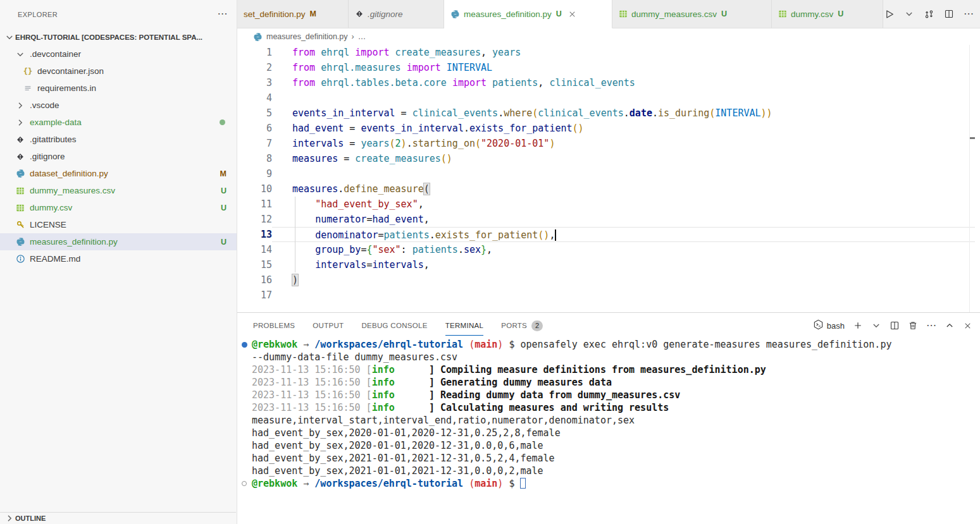 The height and width of the screenshot is (524, 980). Describe the element at coordinates (118, 123) in the screenshot. I see `tree-item-example-data: example-data` at that location.